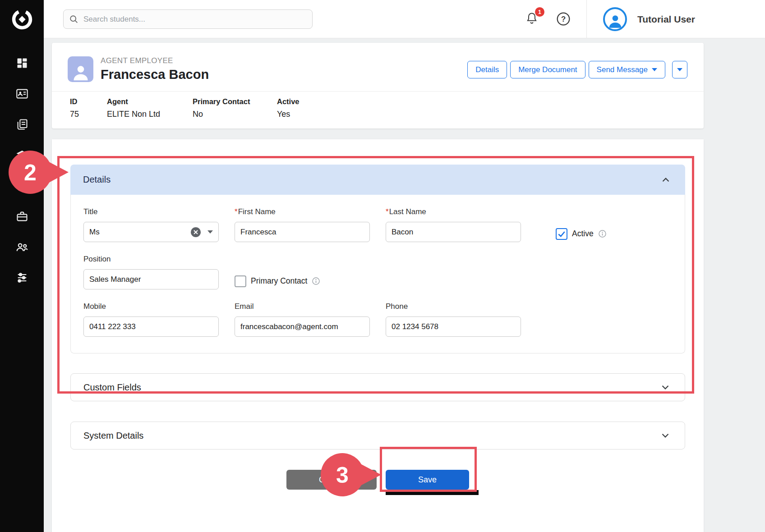 This screenshot has height=532, width=765. What do you see at coordinates (288, 102) in the screenshot?
I see `active-label: Active` at bounding box center [288, 102].